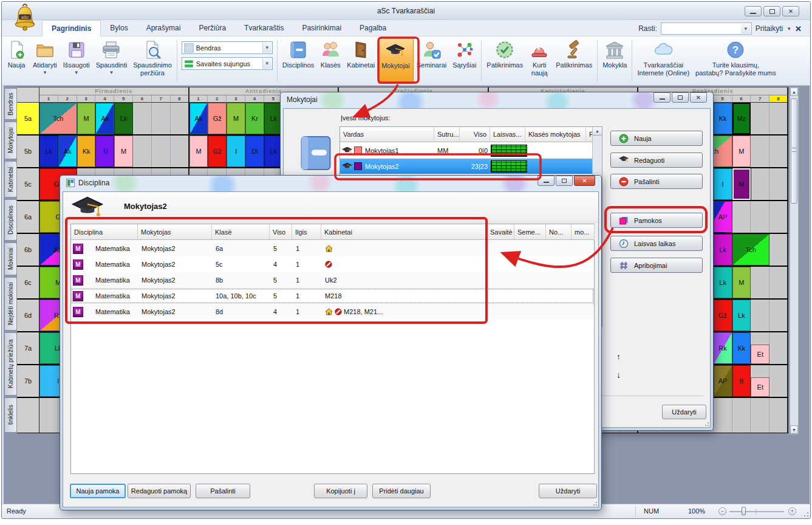  I want to click on lesson-cell: Rk, so click(723, 348).